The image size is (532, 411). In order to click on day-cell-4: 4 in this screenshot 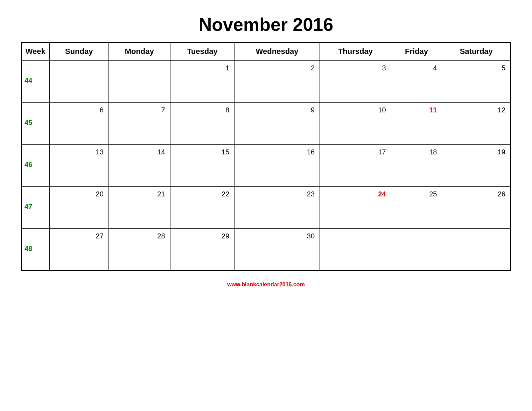, I will do `click(416, 82)`.